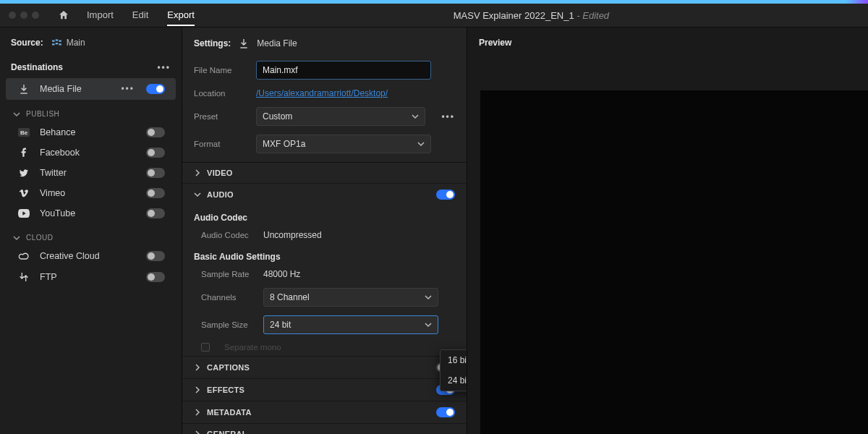 The width and height of the screenshot is (868, 434). I want to click on section-video-label: VIDEO, so click(331, 173).